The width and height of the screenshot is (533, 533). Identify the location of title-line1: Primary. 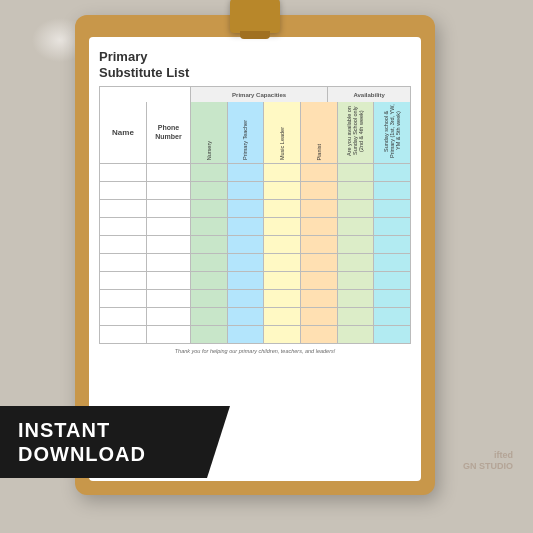
(123, 56).